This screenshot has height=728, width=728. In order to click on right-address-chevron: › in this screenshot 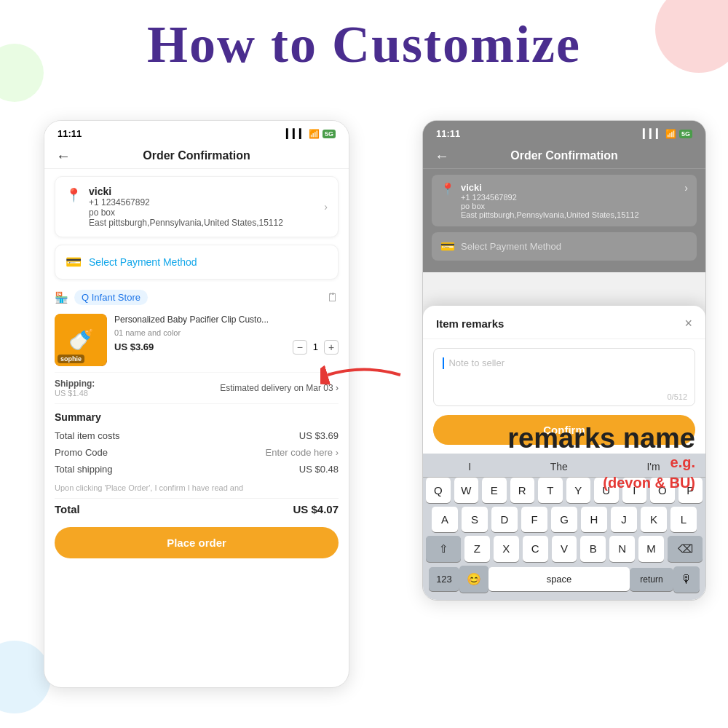, I will do `click(686, 188)`.